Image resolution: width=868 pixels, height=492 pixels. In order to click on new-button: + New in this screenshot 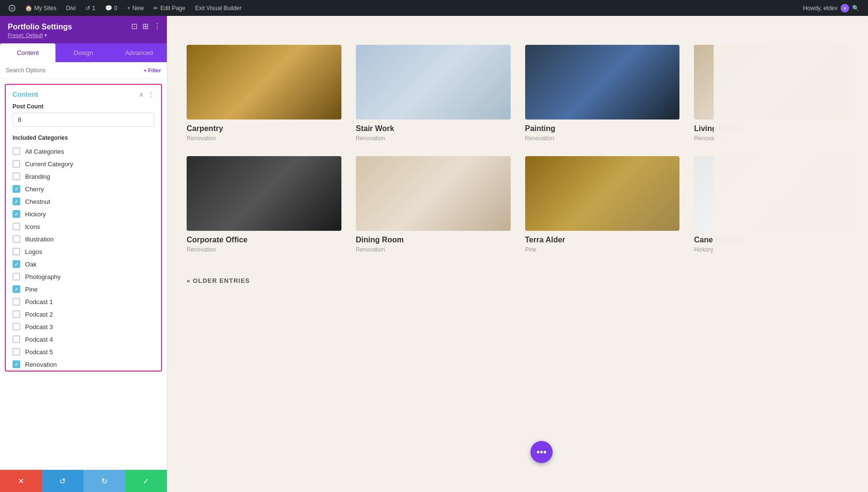, I will do `click(135, 8)`.